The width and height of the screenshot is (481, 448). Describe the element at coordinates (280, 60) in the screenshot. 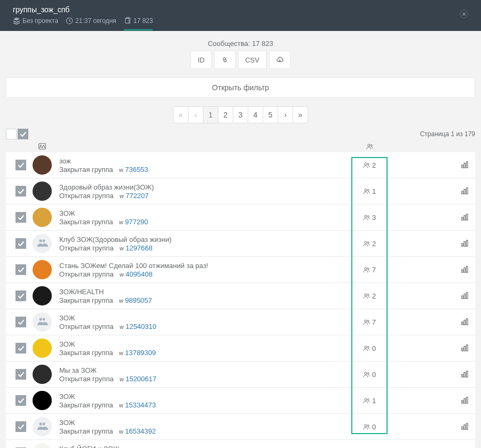

I see `export-cloud-button` at that location.